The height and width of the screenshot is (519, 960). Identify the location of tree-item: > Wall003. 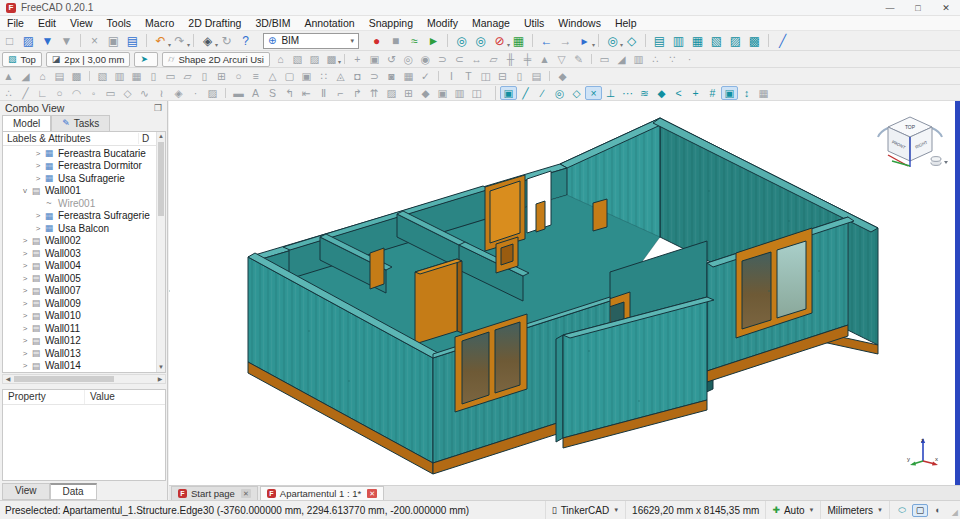
(80, 254).